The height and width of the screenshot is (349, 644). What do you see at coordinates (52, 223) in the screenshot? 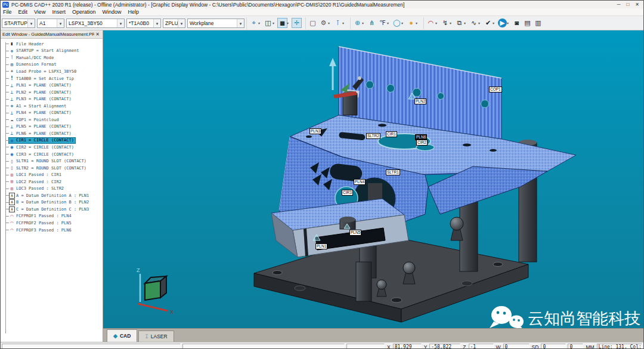
I see `command-row: ◠FCFPROF2 Passed : PLN5` at bounding box center [52, 223].